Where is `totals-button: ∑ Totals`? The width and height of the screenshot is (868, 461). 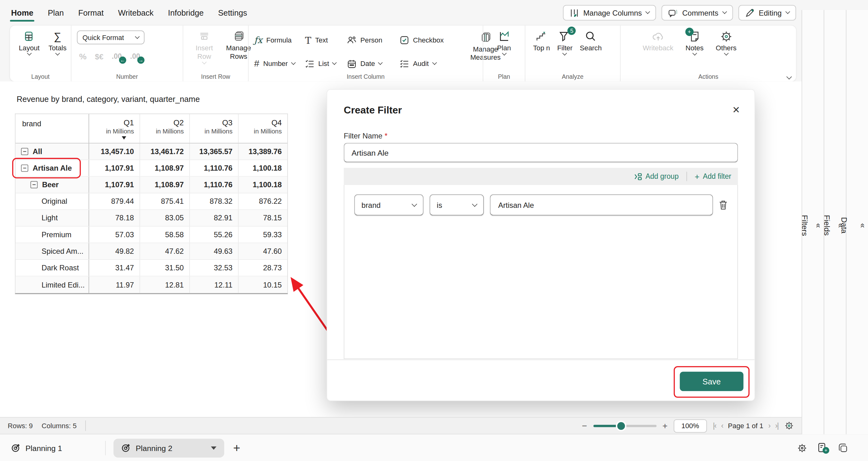
totals-button: ∑ Totals is located at coordinates (57, 42).